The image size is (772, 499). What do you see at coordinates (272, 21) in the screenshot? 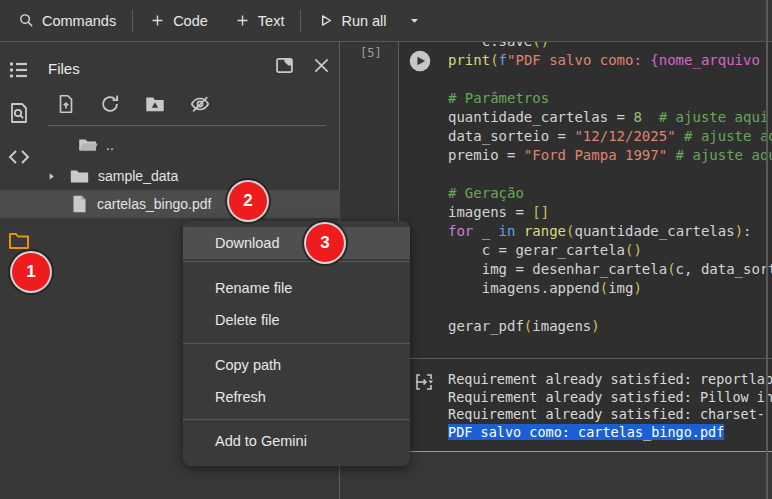
I see `add-text-label: Text` at bounding box center [272, 21].